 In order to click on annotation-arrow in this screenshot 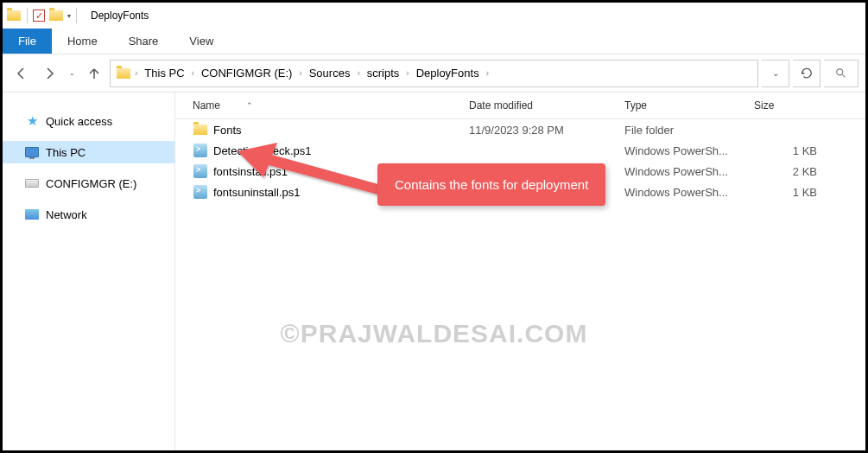, I will do `click(311, 169)`.